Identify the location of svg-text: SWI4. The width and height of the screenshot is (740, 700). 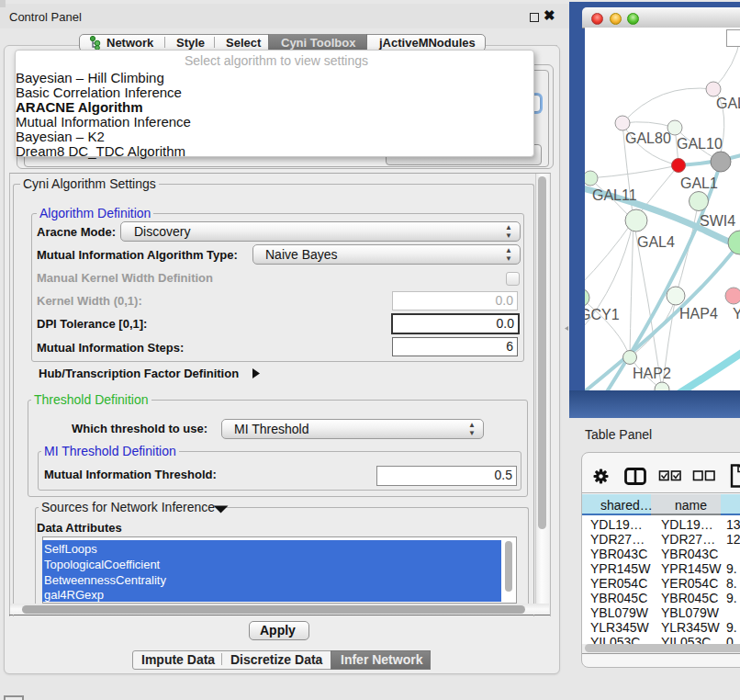
(718, 220).